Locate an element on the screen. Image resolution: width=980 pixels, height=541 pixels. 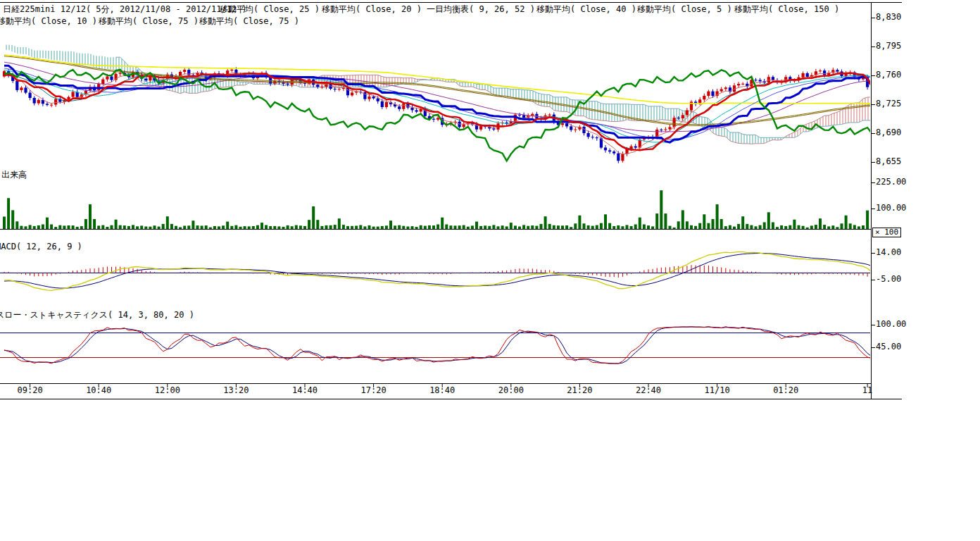
time-axis-label: 11 is located at coordinates (867, 390).